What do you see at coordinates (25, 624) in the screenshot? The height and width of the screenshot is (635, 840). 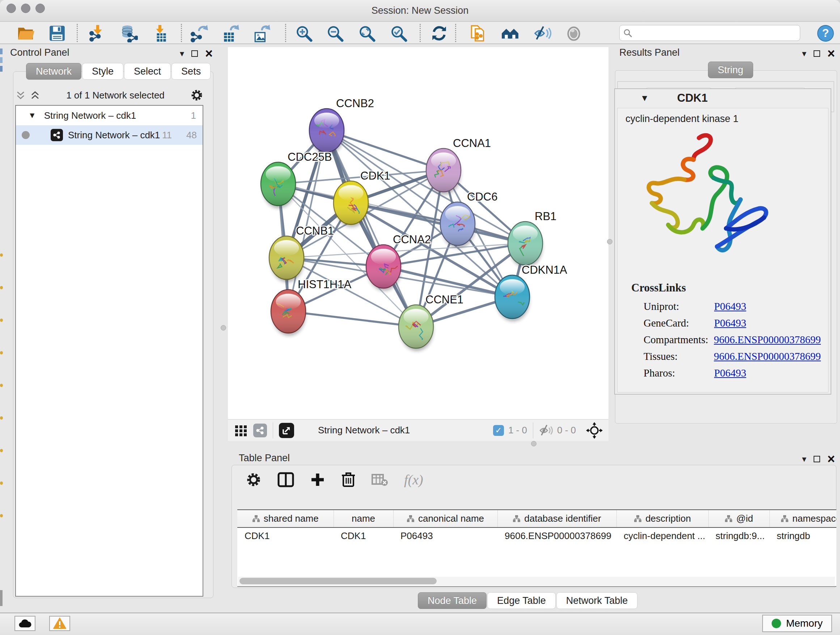 I see `cloud-tasks-button` at bounding box center [25, 624].